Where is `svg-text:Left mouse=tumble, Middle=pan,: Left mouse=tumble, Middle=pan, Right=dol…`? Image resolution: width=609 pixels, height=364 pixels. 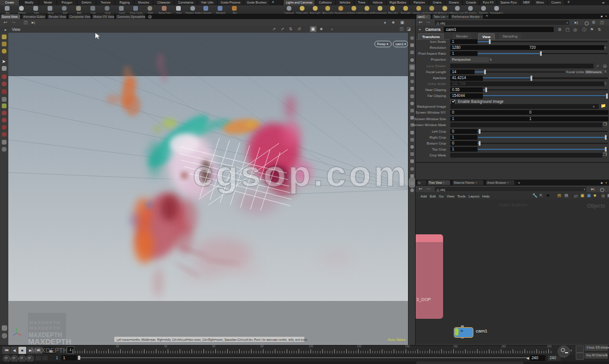 svg-text:Left mouse=tumble, Middle=pan,: Left mouse=tumble, Middle=pan, Right=dol… is located at coordinates (212, 340).